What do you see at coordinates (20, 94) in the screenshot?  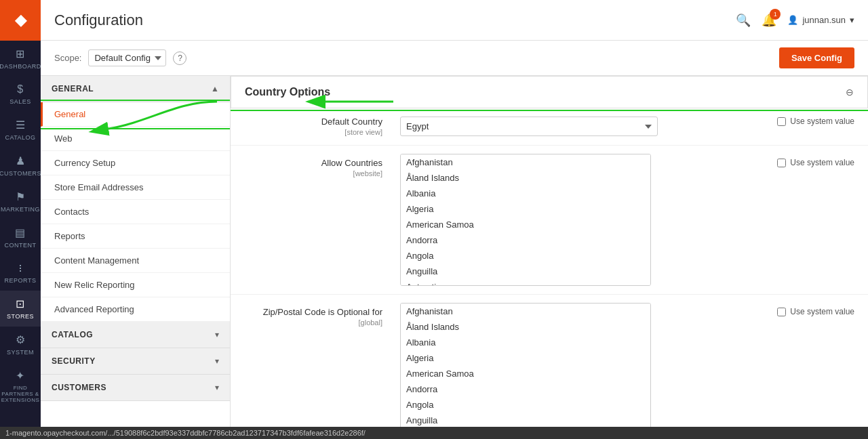 I see `sidebar-item-sales: $ SALES` at bounding box center [20, 94].